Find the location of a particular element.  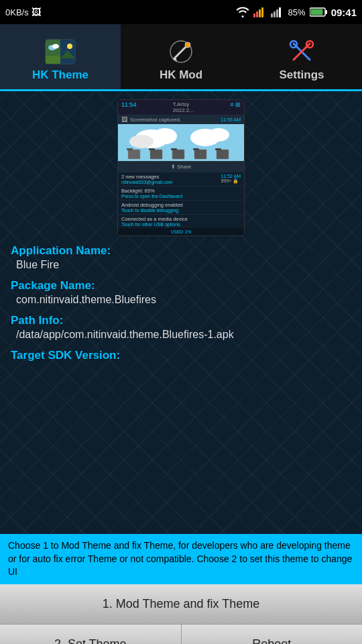

signal-icon is located at coordinates (260, 12).